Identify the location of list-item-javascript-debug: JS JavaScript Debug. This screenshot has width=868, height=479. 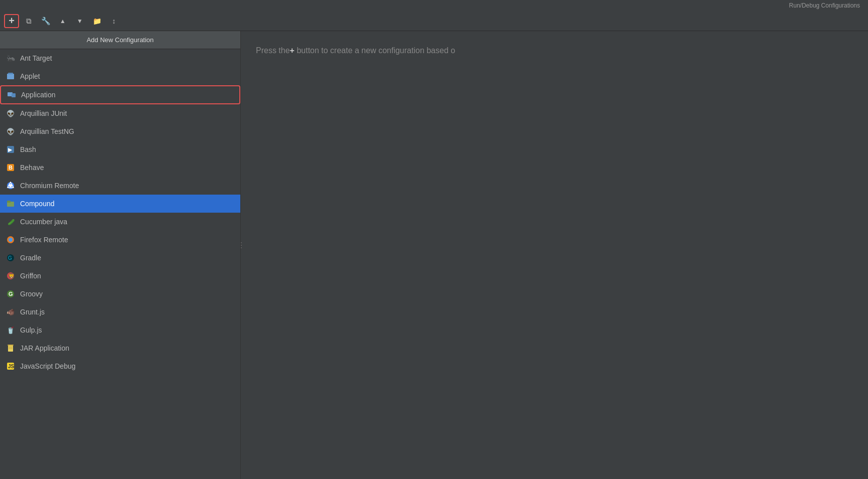
(120, 366).